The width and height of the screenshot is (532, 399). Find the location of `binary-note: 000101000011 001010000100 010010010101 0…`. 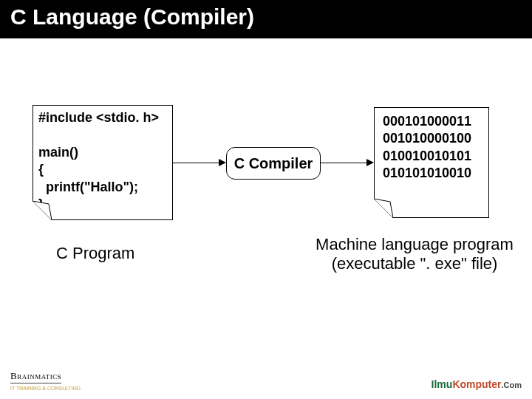

binary-note: 000101000011 001010000100 010010010101 0… is located at coordinates (432, 163).